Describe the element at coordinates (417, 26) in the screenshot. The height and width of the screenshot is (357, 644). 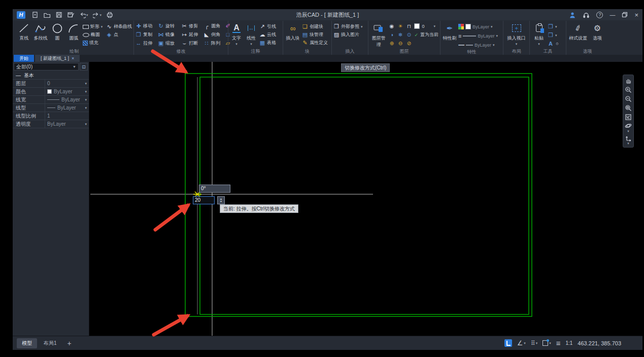
I see `layer-color-swatch` at that location.